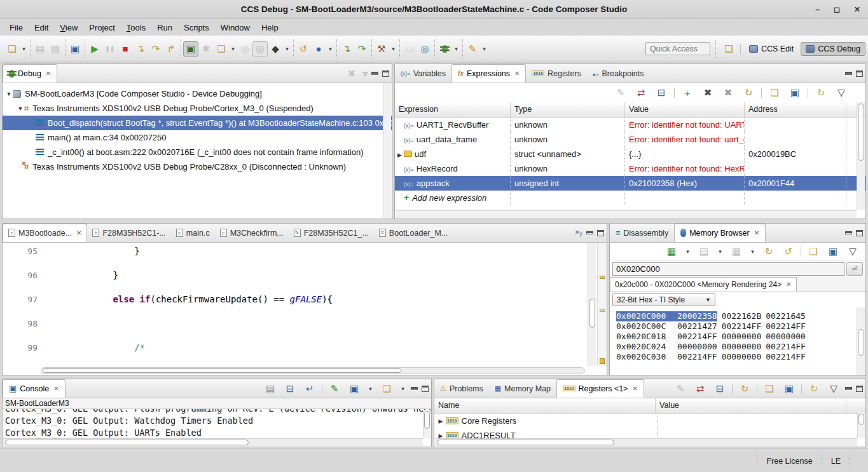 The height and width of the screenshot is (472, 868). What do you see at coordinates (741, 347) in the screenshot?
I see `memory-row: 0x0020C0240000000000000000002214FF` at bounding box center [741, 347].